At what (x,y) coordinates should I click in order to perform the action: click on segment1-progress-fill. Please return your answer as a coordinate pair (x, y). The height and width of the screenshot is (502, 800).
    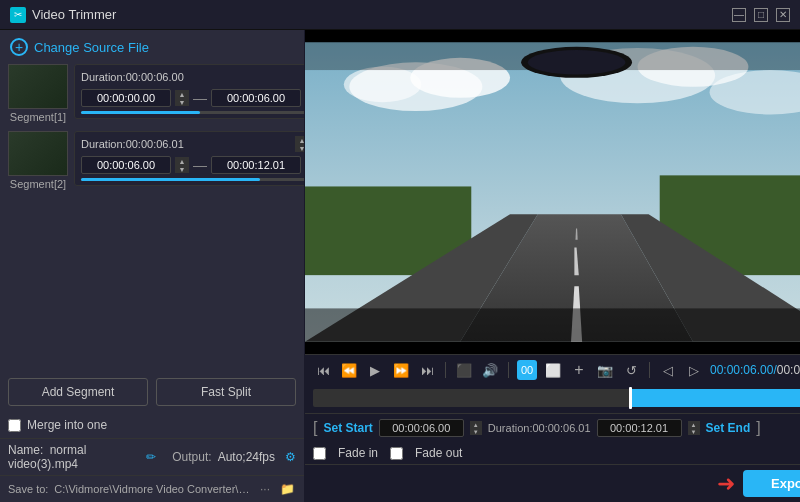
    Looking at the image, I should click on (140, 112).